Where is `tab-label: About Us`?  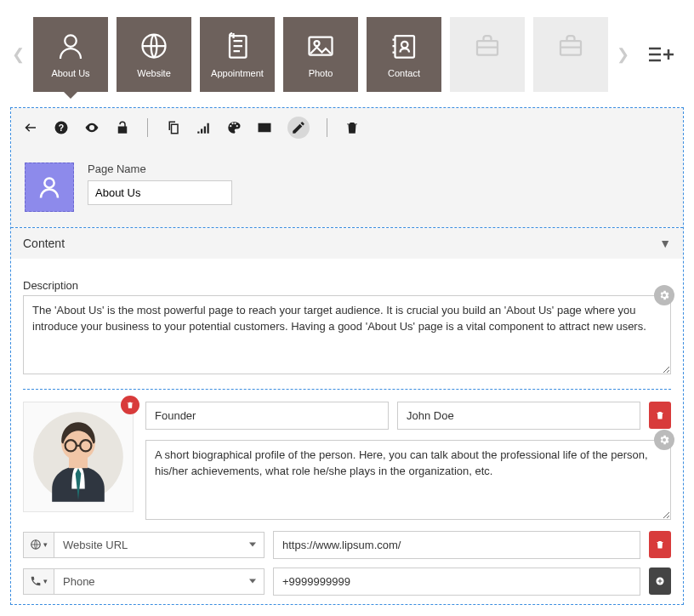 tab-label: About Us is located at coordinates (70, 73).